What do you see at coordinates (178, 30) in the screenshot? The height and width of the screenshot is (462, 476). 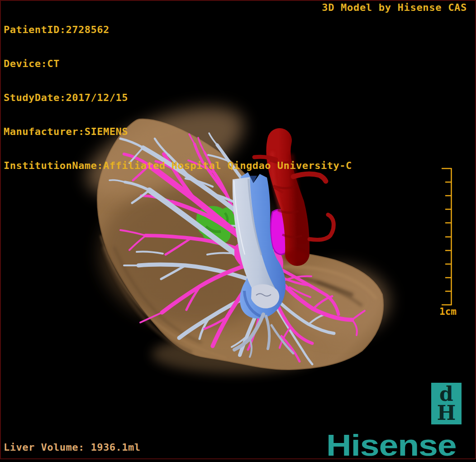 I see `patient-id-text: PatientID:2728562` at bounding box center [178, 30].